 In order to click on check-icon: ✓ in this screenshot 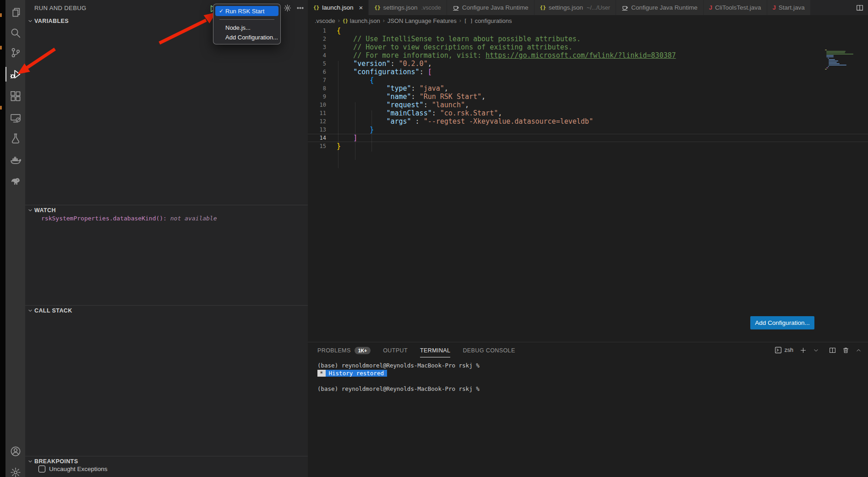, I will do `click(221, 11)`.